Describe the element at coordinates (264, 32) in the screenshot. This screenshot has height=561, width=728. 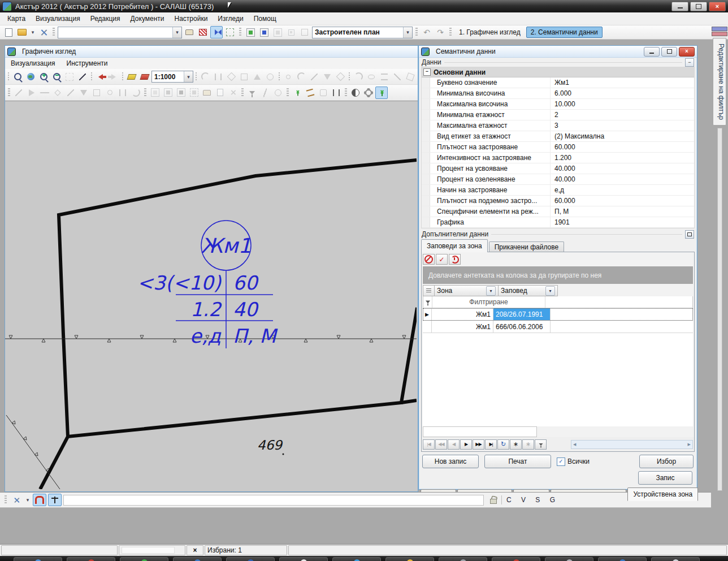
I see `zone-edit-icon` at that location.